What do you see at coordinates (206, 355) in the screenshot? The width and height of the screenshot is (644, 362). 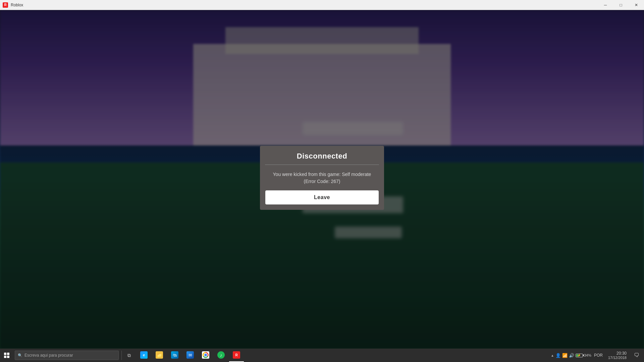 I see `taskbar-app-chrome` at bounding box center [206, 355].